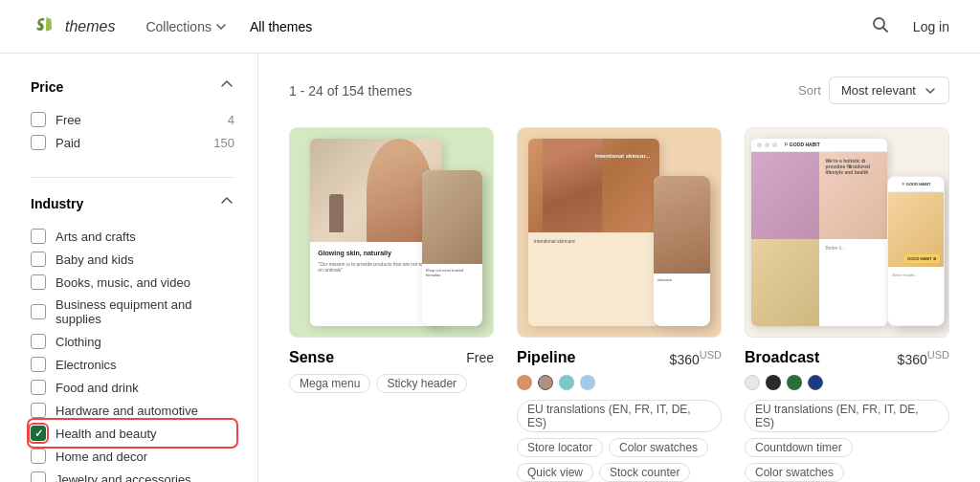 The image size is (980, 482). What do you see at coordinates (90, 27) in the screenshot?
I see `logo-text: themes` at bounding box center [90, 27].